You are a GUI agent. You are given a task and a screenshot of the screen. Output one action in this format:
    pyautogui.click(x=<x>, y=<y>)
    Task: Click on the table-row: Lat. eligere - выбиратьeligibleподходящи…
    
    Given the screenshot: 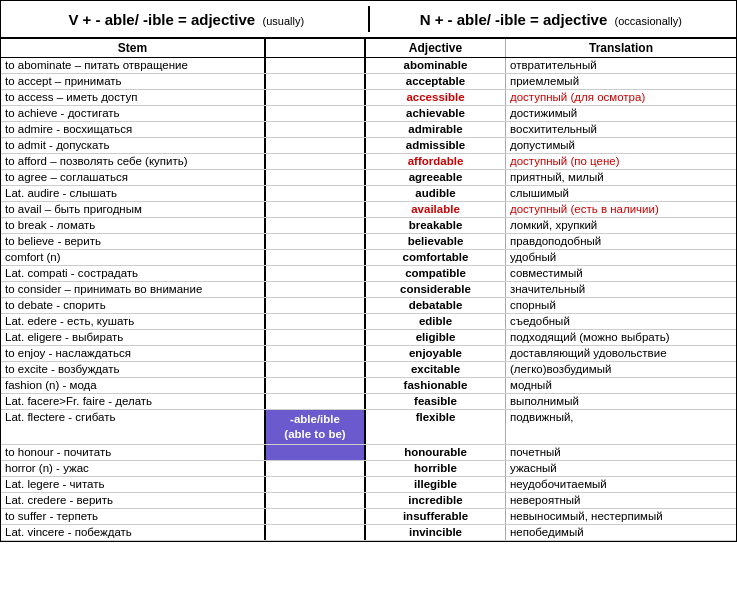 What is the action you would take?
    pyautogui.click(x=368, y=338)
    